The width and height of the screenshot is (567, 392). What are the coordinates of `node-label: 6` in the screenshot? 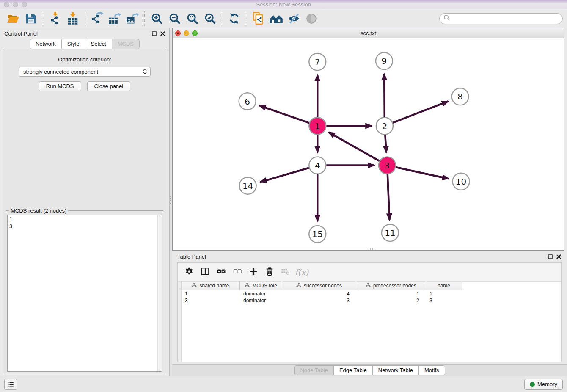 It's located at (247, 101).